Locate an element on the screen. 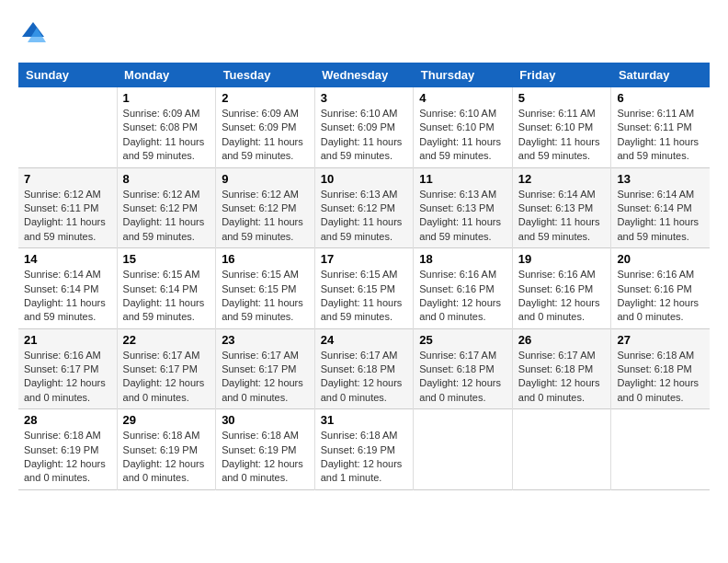 The image size is (728, 563). header-day-tuesday: Tuesday is located at coordinates (266, 75).